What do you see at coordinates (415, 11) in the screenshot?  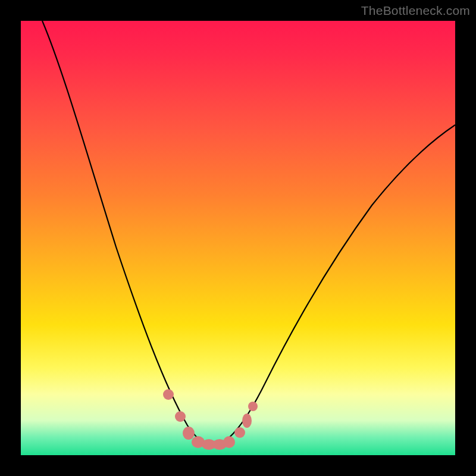 I see `watermark-text: TheBottleneck.com` at bounding box center [415, 11].